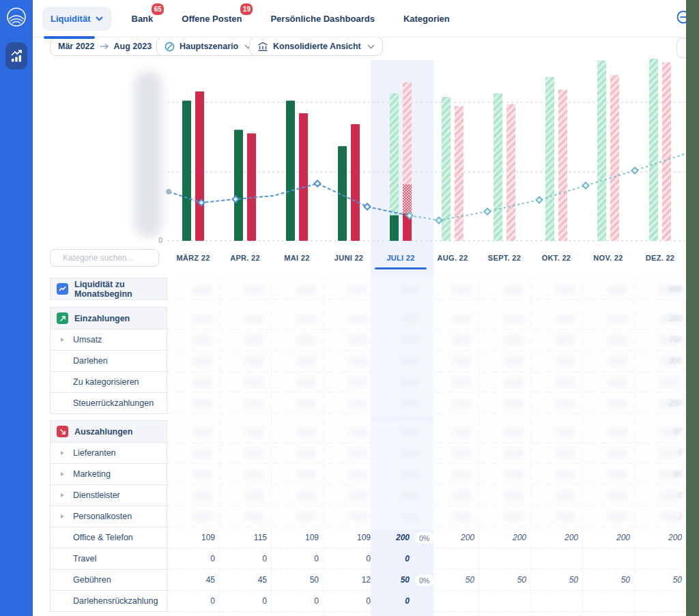 The width and height of the screenshot is (699, 616). I want to click on cell-office-telefon-5: 200, so click(451, 538).